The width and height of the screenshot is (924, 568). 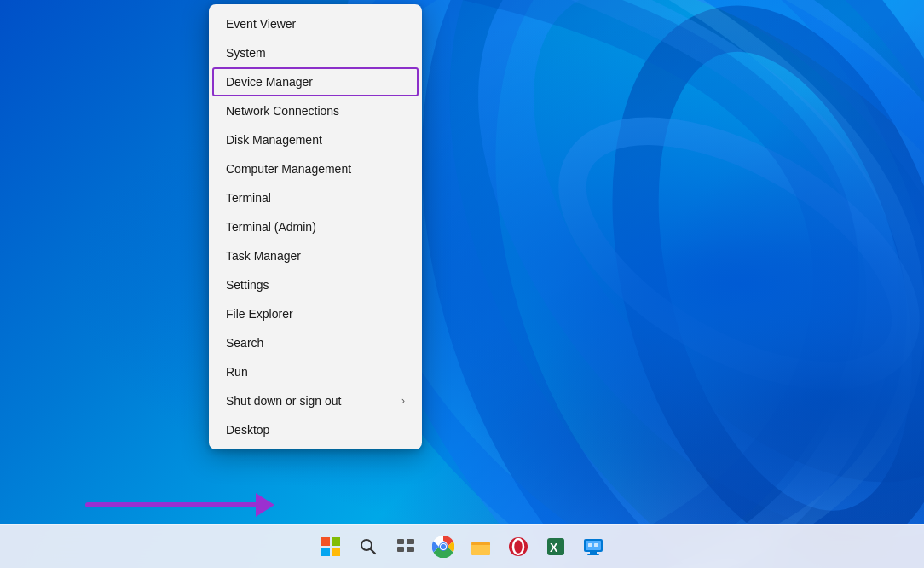 I want to click on menu-item-search: Search, so click(x=315, y=343).